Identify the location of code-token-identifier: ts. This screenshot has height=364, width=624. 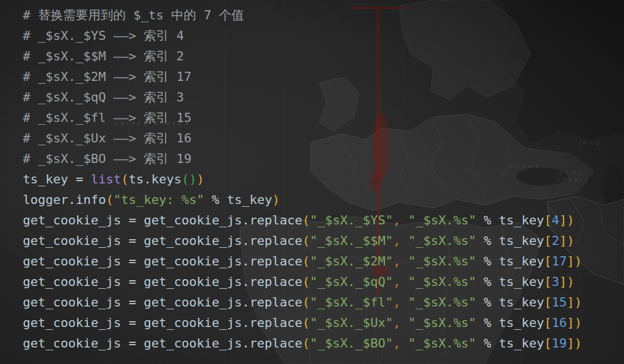
(136, 179).